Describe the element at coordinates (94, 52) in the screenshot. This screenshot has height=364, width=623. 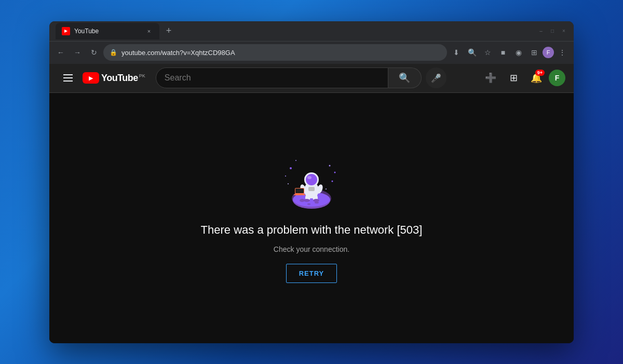
I see `reload-button: ↻` at that location.